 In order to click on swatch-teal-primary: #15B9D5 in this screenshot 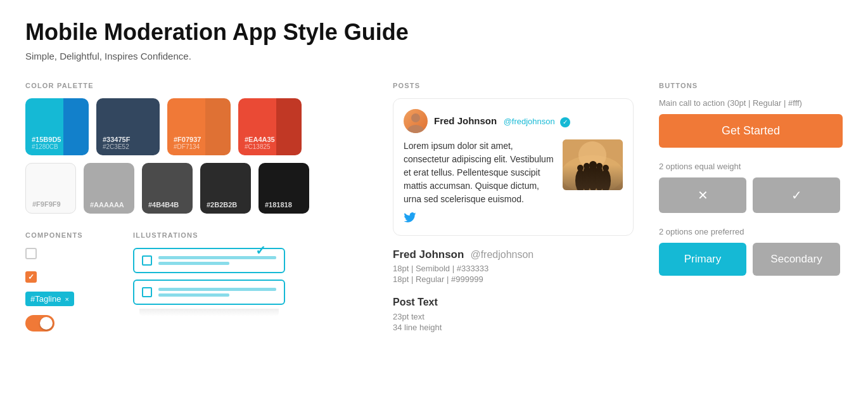, I will do `click(57, 139)`.